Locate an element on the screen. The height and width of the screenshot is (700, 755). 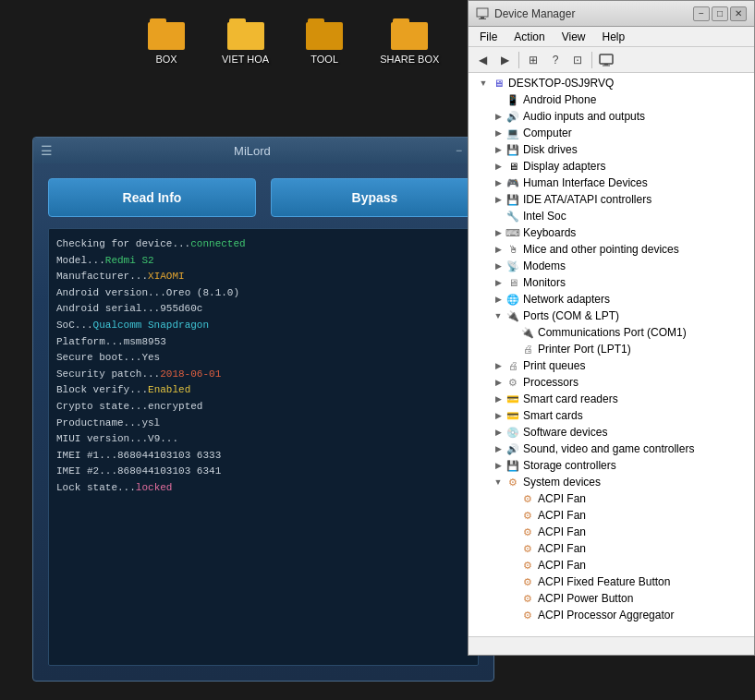
tree-item-com1: 🔌 Communications Port (COM1) is located at coordinates (612, 332).